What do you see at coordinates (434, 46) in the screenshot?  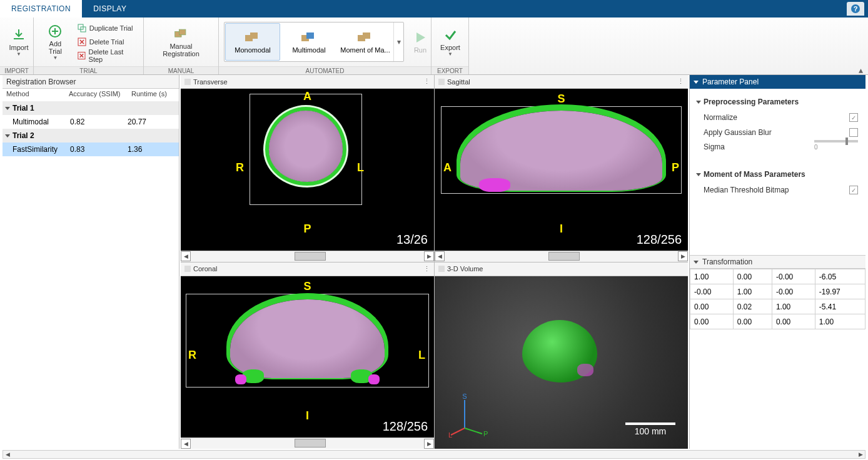 I see `toolstrip: Import ▼ IMPORT Add Trial ▼ Duplicate Tr…` at bounding box center [434, 46].